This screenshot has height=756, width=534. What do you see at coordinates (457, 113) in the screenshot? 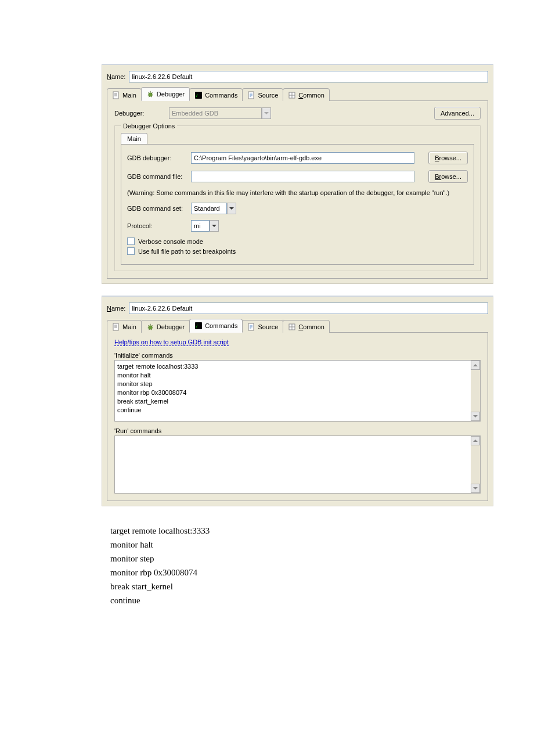
I see `advanced-button: Advanced...` at bounding box center [457, 113].